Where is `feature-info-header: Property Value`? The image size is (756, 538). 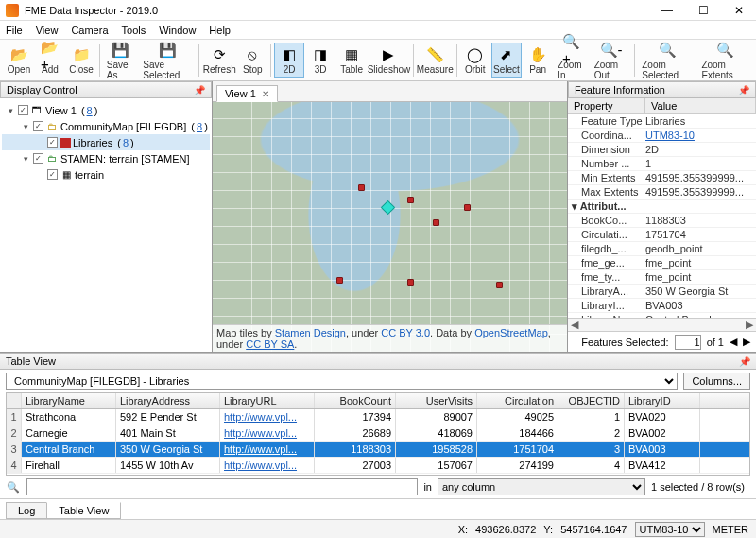 feature-info-header: Property Value is located at coordinates (662, 106).